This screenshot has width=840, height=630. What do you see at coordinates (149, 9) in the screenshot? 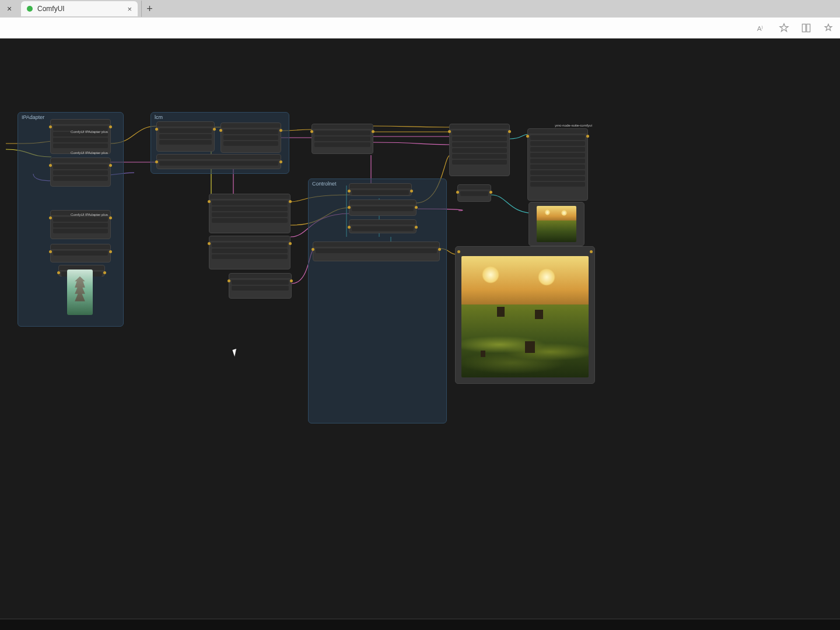
I see `new-tab-button: +` at bounding box center [149, 9].